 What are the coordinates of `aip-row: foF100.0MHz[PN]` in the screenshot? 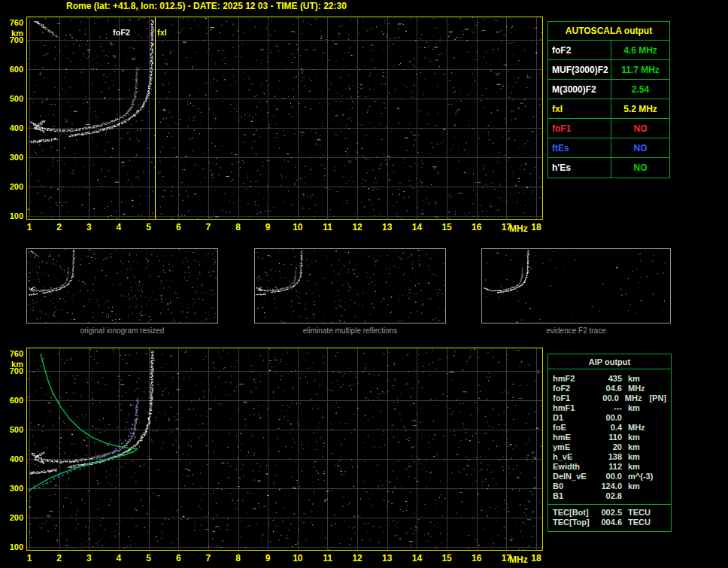 It's located at (609, 399).